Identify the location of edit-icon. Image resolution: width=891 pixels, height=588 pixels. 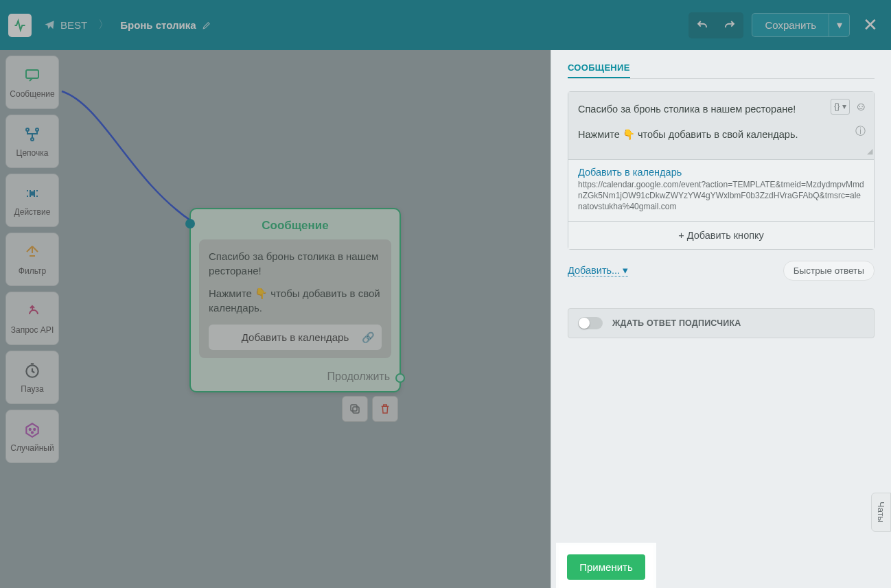
(207, 25).